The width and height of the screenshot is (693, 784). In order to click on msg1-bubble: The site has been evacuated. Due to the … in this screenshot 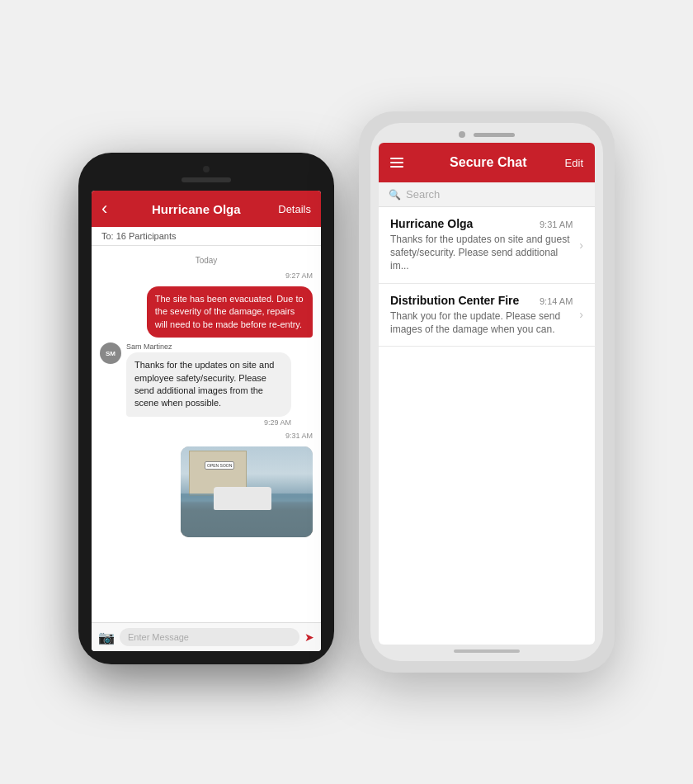, I will do `click(229, 312)`.